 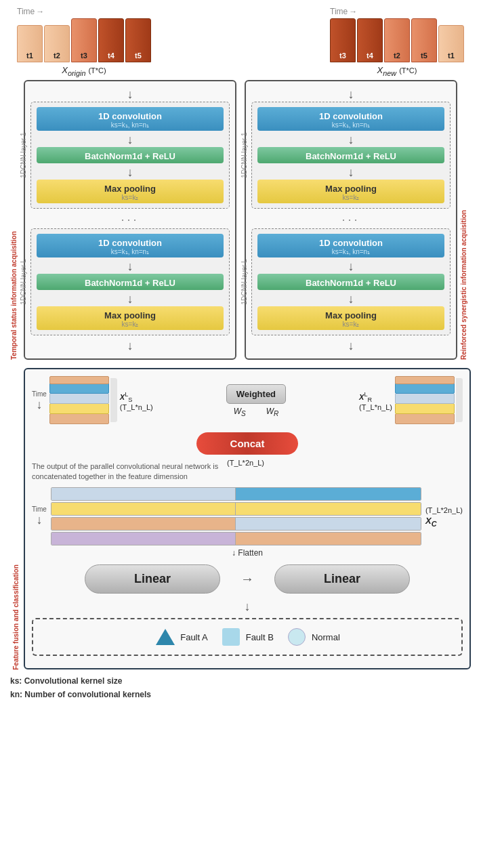 What do you see at coordinates (236, 516) in the screenshot?
I see `xc-tensor` at bounding box center [236, 516].